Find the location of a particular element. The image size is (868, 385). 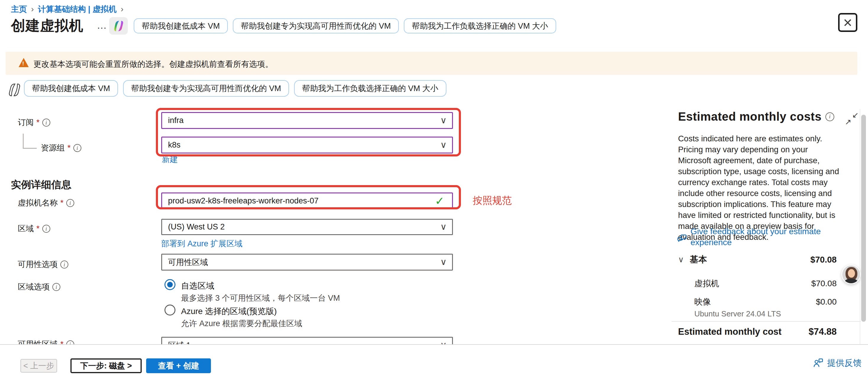

region-value: (US) West US 2 is located at coordinates (196, 227).